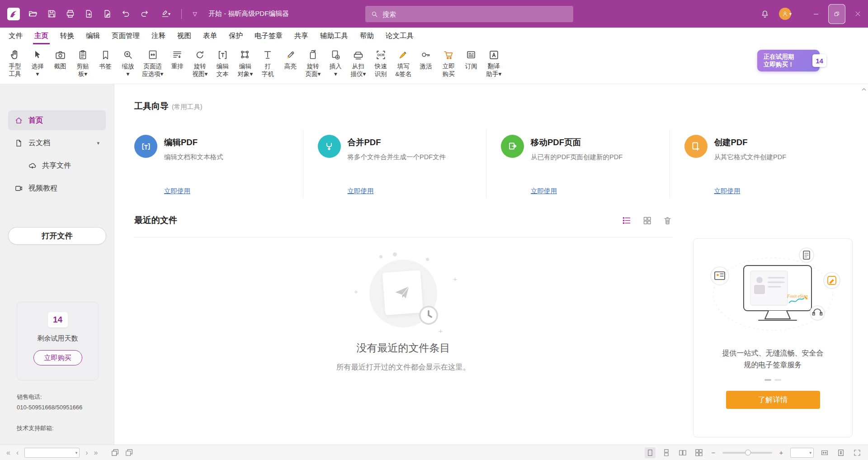 The width and height of the screenshot is (868, 460). Describe the element at coordinates (544, 191) in the screenshot. I see `move-pdf-use-link: 立即使用` at that location.